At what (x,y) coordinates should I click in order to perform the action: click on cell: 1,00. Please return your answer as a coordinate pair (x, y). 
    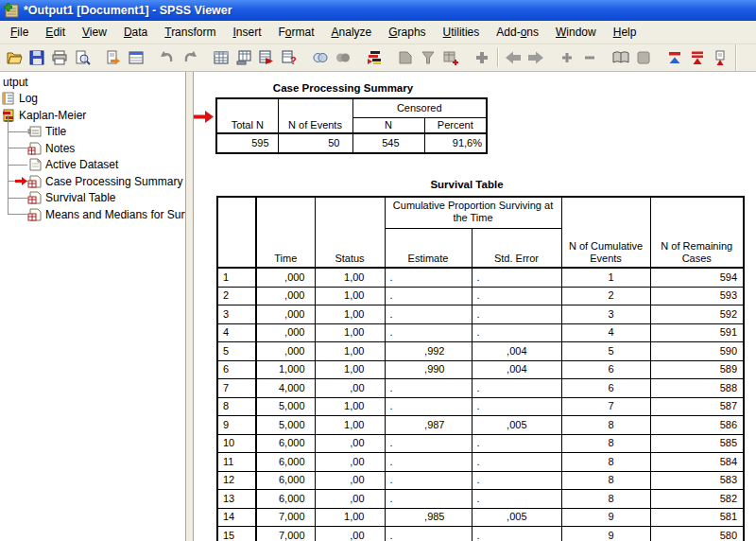
    Looking at the image, I should click on (350, 426).